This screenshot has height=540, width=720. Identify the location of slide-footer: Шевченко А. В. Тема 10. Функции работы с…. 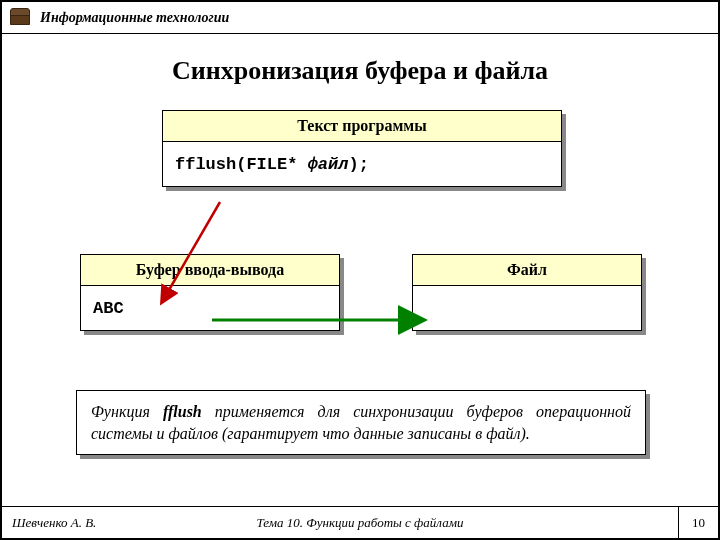
(360, 522).